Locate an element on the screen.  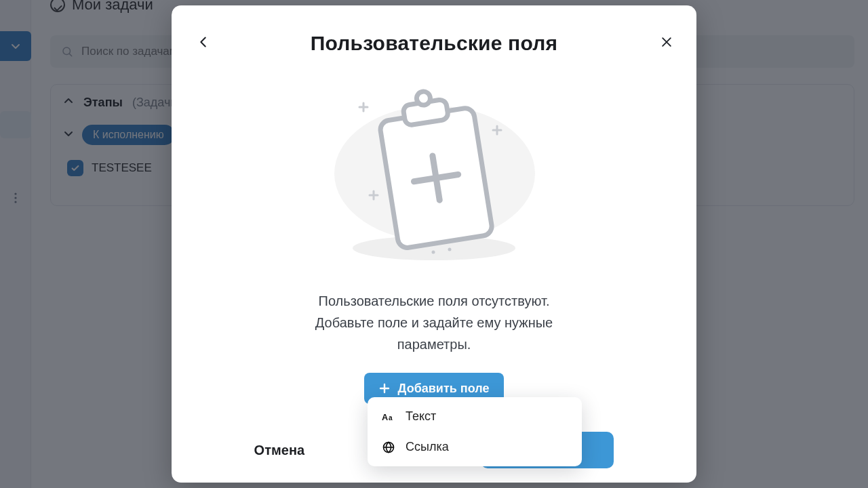
plus-icon is located at coordinates (384, 388).